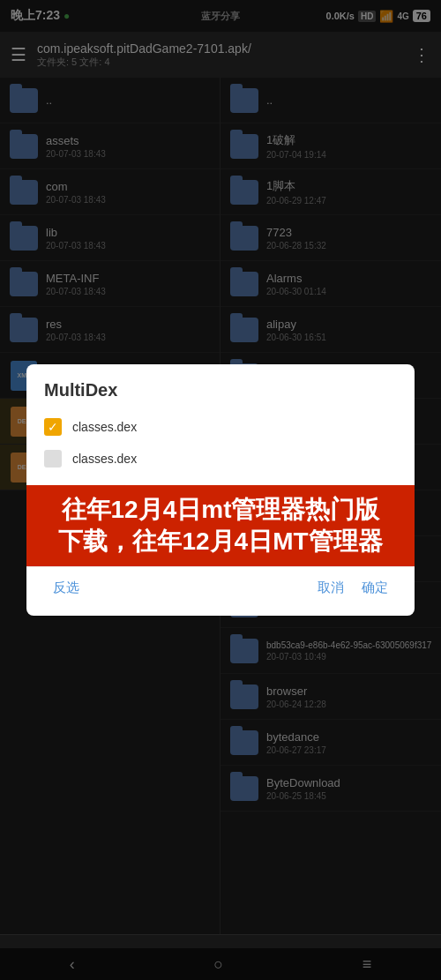  I want to click on dialog-content: ✓ classes.dex classes.dex, so click(220, 446).